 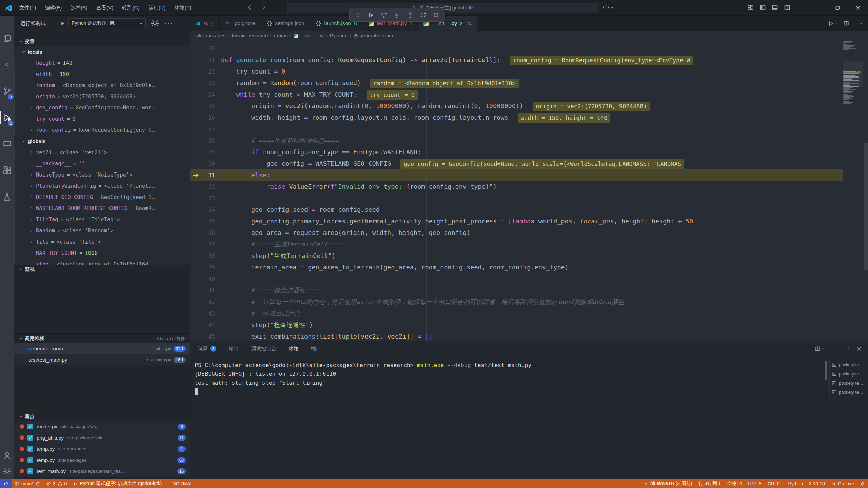 What do you see at coordinates (775, 7) in the screenshot?
I see `toggle-panel-icon` at bounding box center [775, 7].